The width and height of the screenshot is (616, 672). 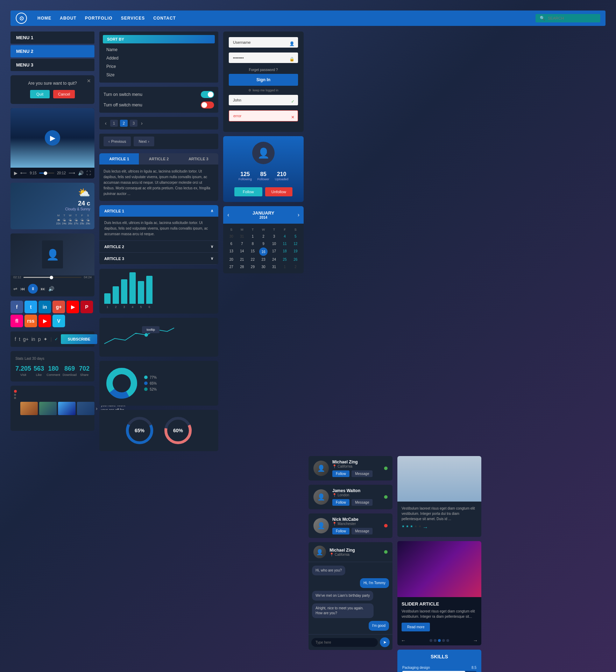 What do you see at coordinates (274, 237) in the screenshot?
I see `cal-day-3: 3` at bounding box center [274, 237].